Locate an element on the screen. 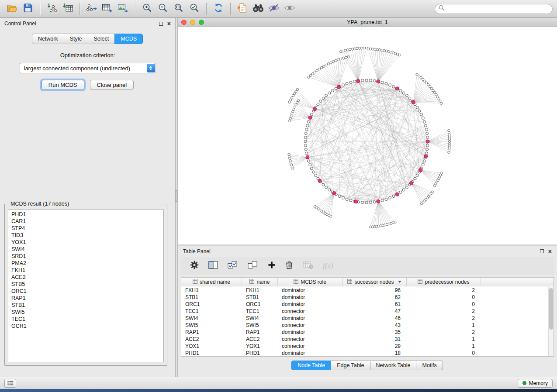 Image resolution: width=557 pixels, height=392 pixels. table-cell-role: dominator is located at coordinates (310, 290).